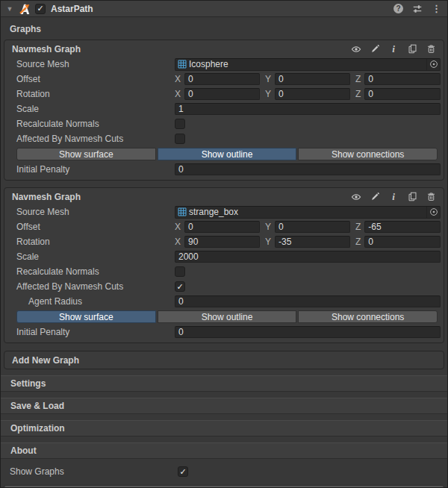 This screenshot has width=448, height=488. I want to click on scale-input: 1, so click(308, 109).